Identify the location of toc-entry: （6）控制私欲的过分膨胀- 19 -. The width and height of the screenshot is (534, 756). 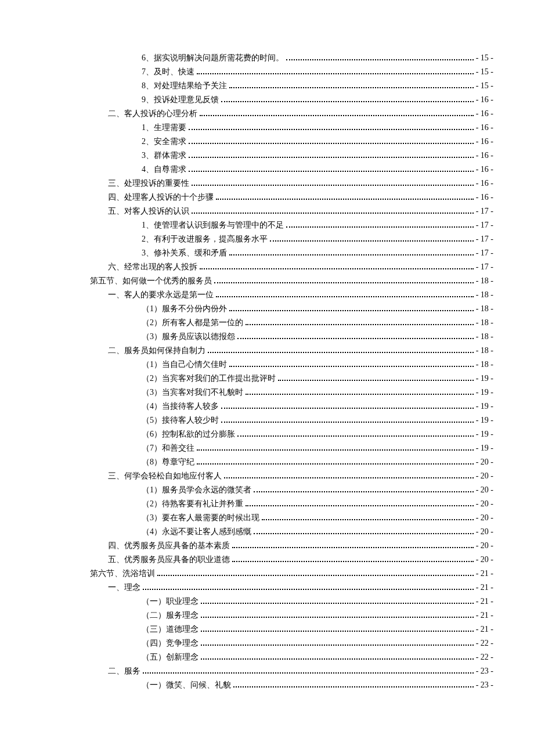
(267, 434).